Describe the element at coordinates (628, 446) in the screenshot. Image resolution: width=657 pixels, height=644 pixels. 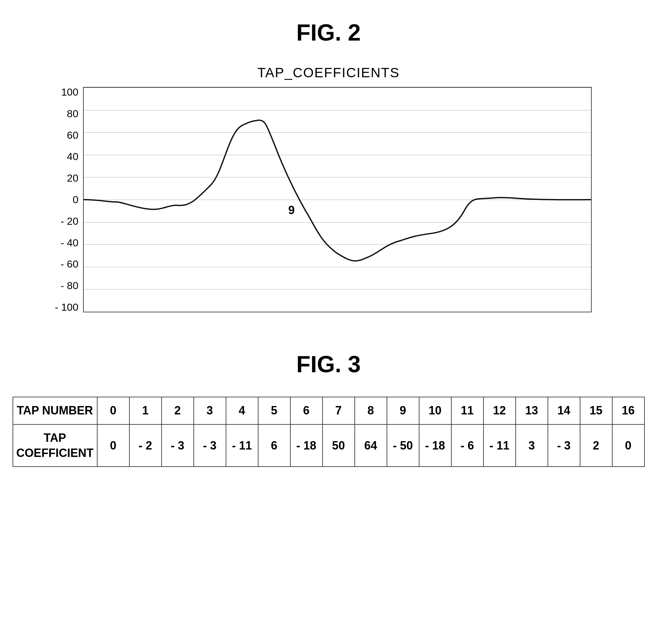
I see `coeff-16: 0` at that location.